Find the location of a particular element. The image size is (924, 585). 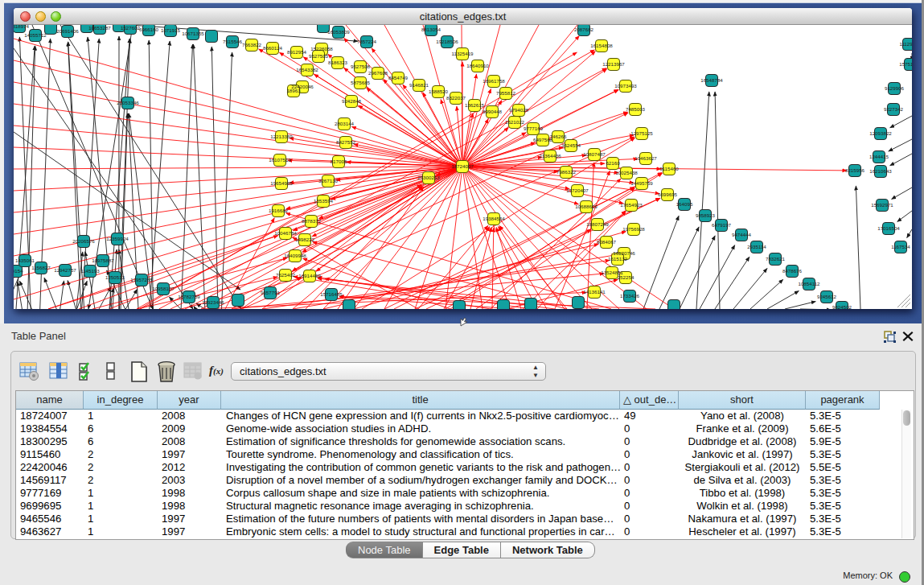

svg-text: 8215956 is located at coordinates (856, 171).